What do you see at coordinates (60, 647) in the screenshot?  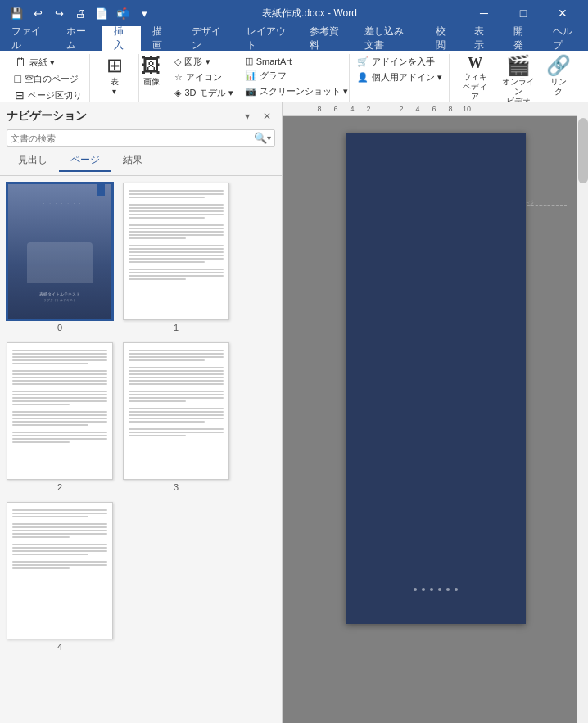 I see `page-4-label: 4` at bounding box center [60, 647].